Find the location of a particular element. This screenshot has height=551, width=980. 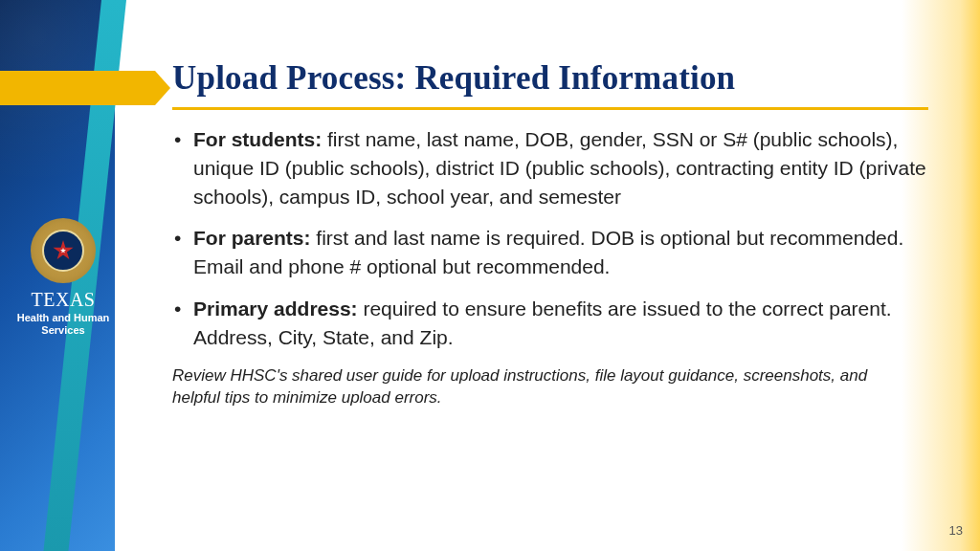

bullet-item-address: Primary address: required to ensure bene… is located at coordinates (550, 323).